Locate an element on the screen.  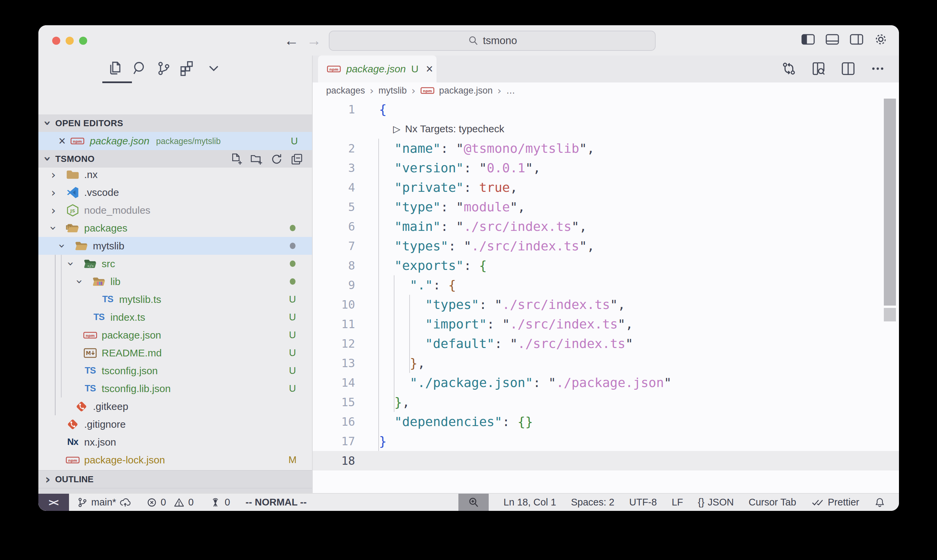
tree-item-label: .vscode is located at coordinates (102, 192).